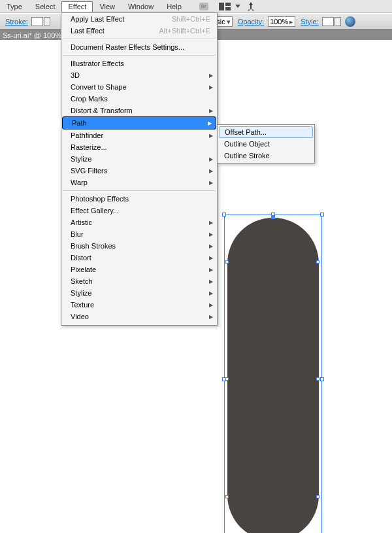 Image resolution: width=392 pixels, height=533 pixels. Describe the element at coordinates (17, 22) in the screenshot. I see `stroke-label: Stroke:` at that location.